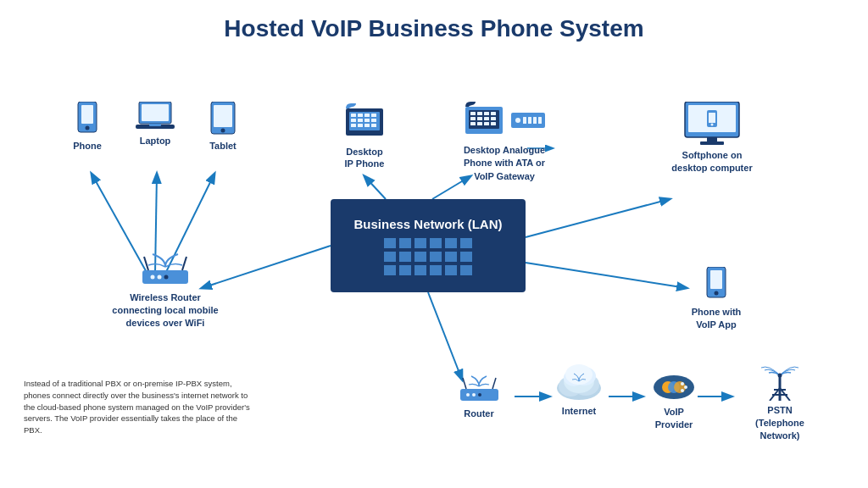 Image resolution: width=868 pixels, height=488 pixels. What do you see at coordinates (165, 290) in the screenshot?
I see `node-wireless-router: Wireless Routerconnecting local mobilede…` at bounding box center [165, 290].